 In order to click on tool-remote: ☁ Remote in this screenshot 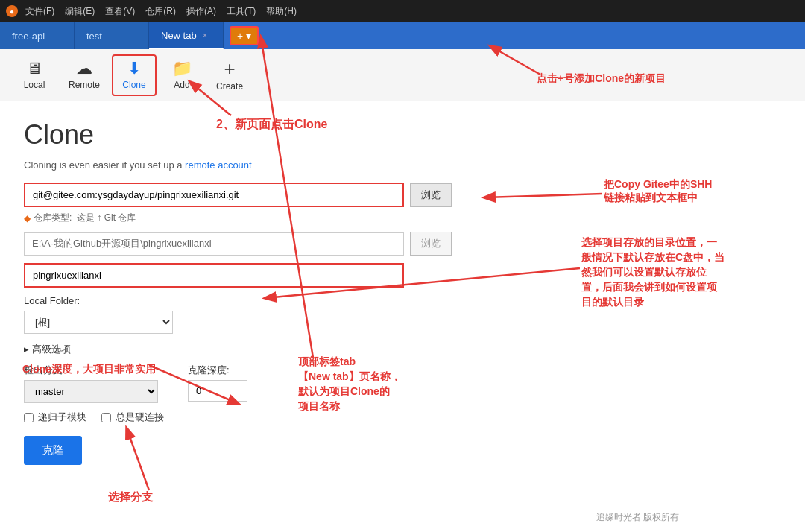, I will do `click(84, 75)`.